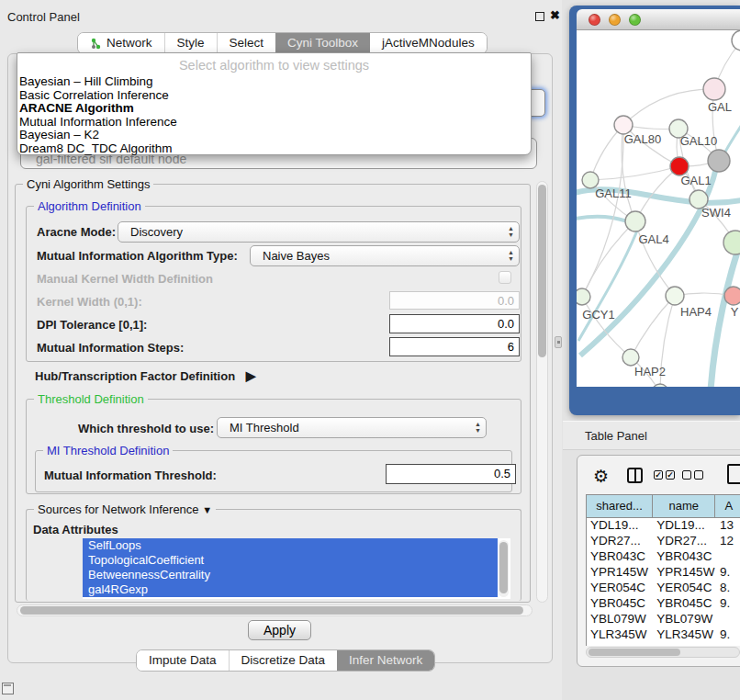 Image resolution: width=740 pixels, height=700 pixels. Describe the element at coordinates (652, 435) in the screenshot. I see `table-panel-titlebar: Table Panel` at that location.